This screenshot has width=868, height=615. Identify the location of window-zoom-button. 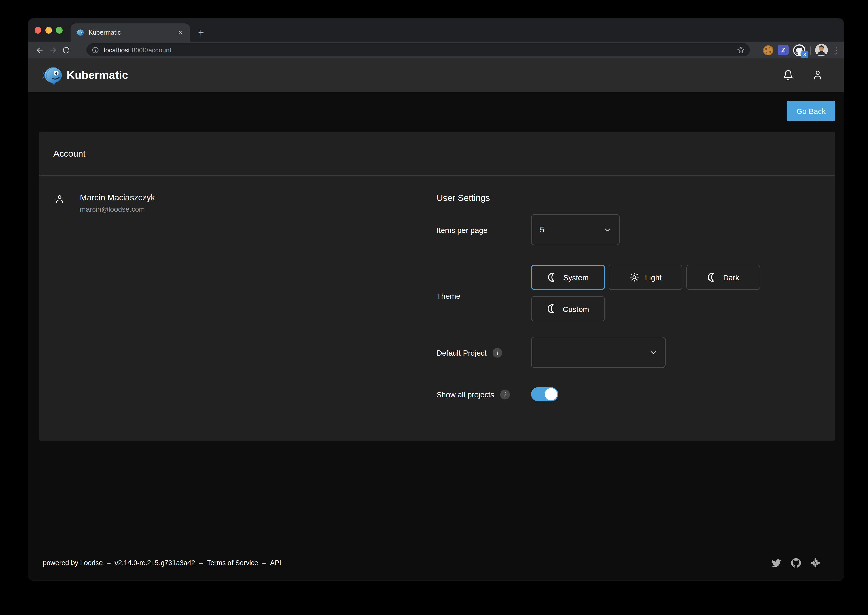
(59, 30).